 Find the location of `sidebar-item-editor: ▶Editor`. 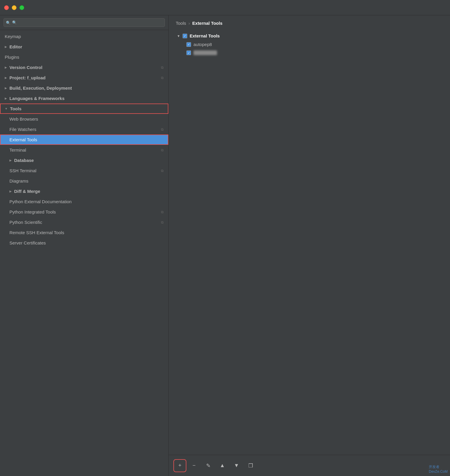

sidebar-item-editor: ▶Editor is located at coordinates (84, 47).